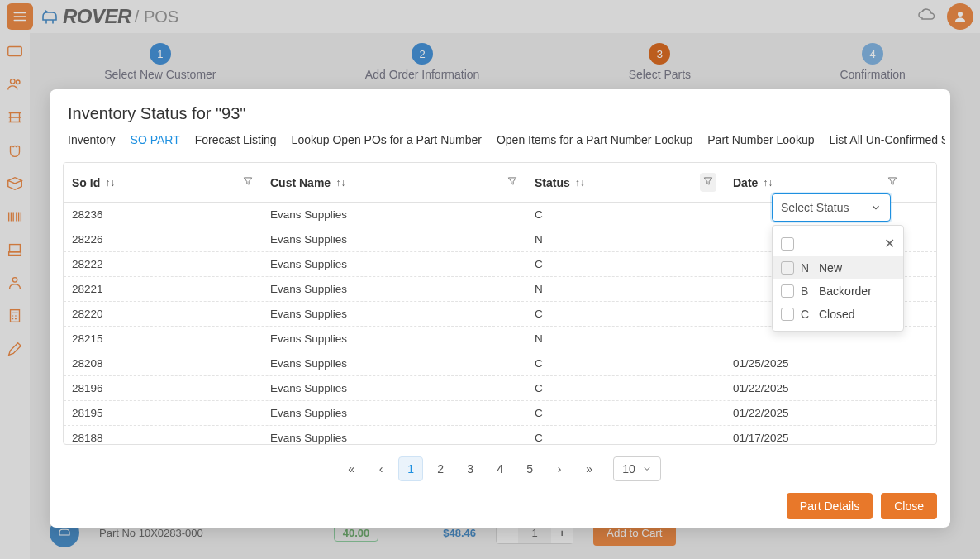  What do you see at coordinates (837, 314) in the screenshot?
I see `status-label: Closed` at bounding box center [837, 314].